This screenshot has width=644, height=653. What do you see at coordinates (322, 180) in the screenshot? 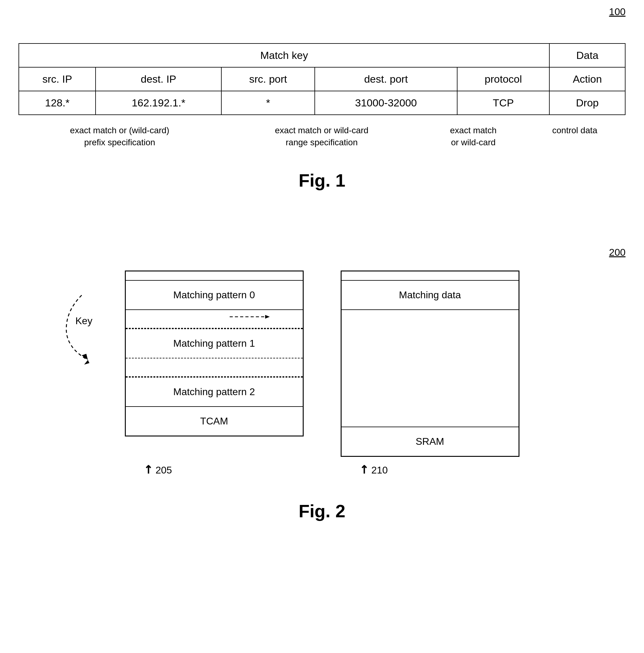
I see `fig1-label: Fig. 1` at bounding box center [322, 180].